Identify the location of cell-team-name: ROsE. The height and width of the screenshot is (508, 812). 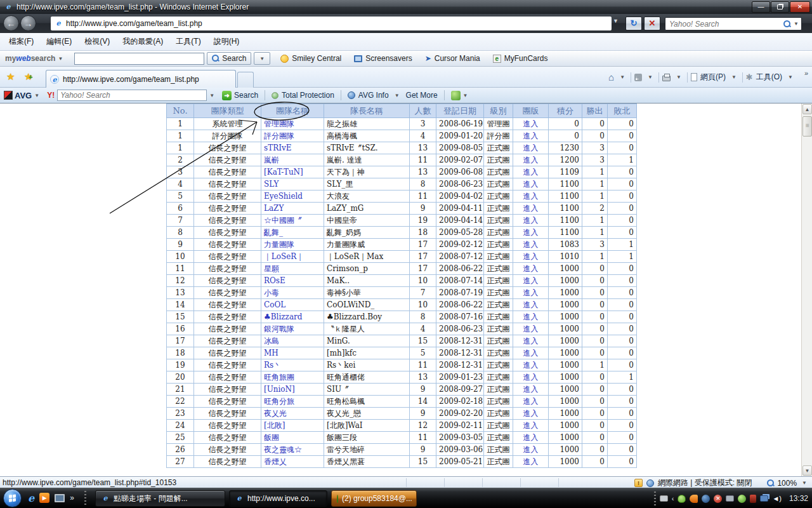
(293, 281).